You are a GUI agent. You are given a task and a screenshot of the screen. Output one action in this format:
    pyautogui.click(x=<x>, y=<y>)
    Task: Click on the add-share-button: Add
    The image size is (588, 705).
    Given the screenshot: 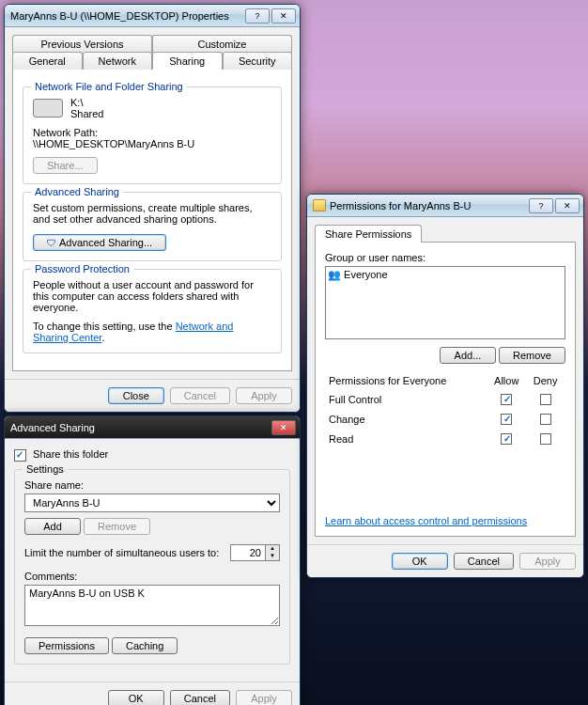 What is the action you would take?
    pyautogui.click(x=53, y=526)
    